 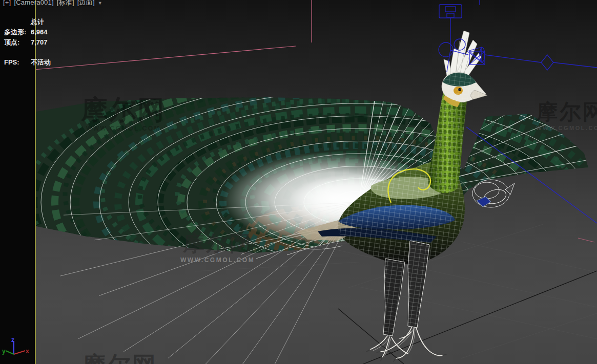 What do you see at coordinates (39, 42) in the screenshot?
I see `stats-vertices-value: 7,707` at bounding box center [39, 42].